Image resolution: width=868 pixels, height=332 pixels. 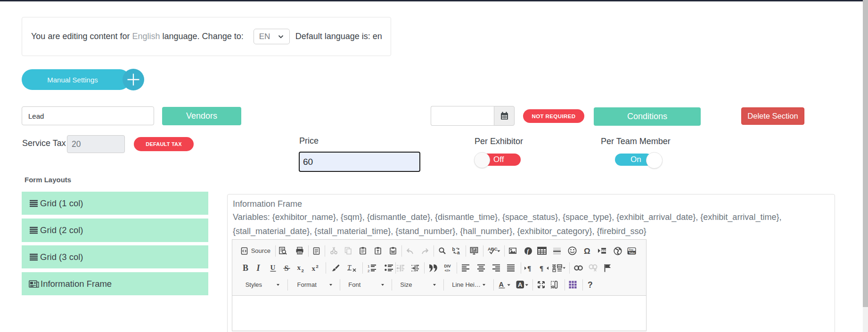 I want to click on svg-text: 1, so click(x=368, y=267).